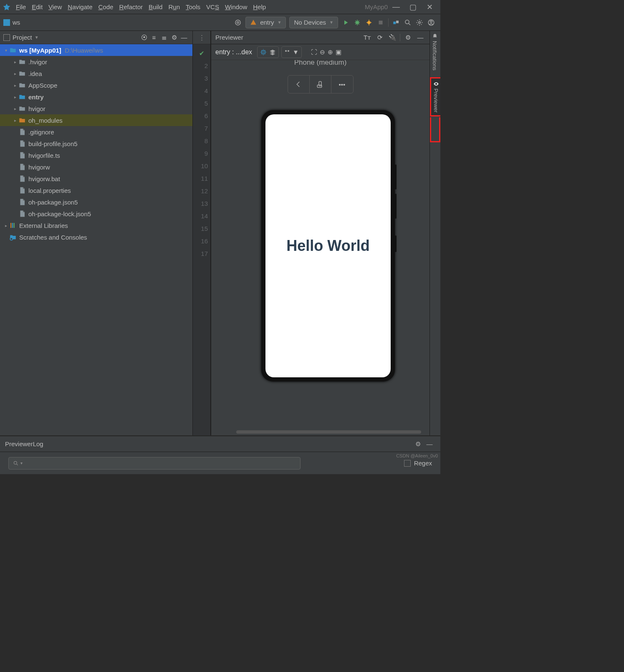 The width and height of the screenshot is (624, 672). What do you see at coordinates (238, 23) in the screenshot?
I see `target-icon` at bounding box center [238, 23].